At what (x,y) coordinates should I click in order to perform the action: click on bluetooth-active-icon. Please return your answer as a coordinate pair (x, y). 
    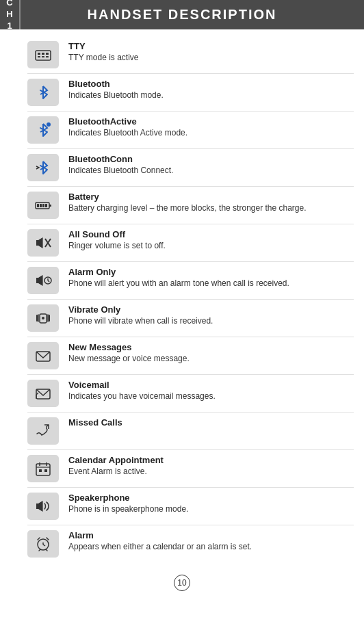
    Looking at the image, I should click on (43, 130).